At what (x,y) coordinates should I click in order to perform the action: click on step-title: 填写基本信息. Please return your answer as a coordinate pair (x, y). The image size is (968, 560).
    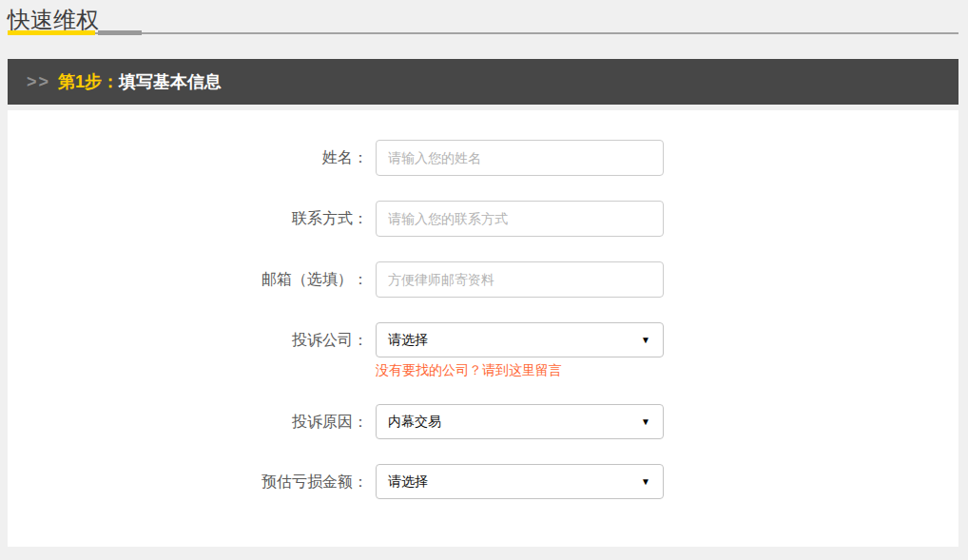
    Looking at the image, I should click on (170, 82).